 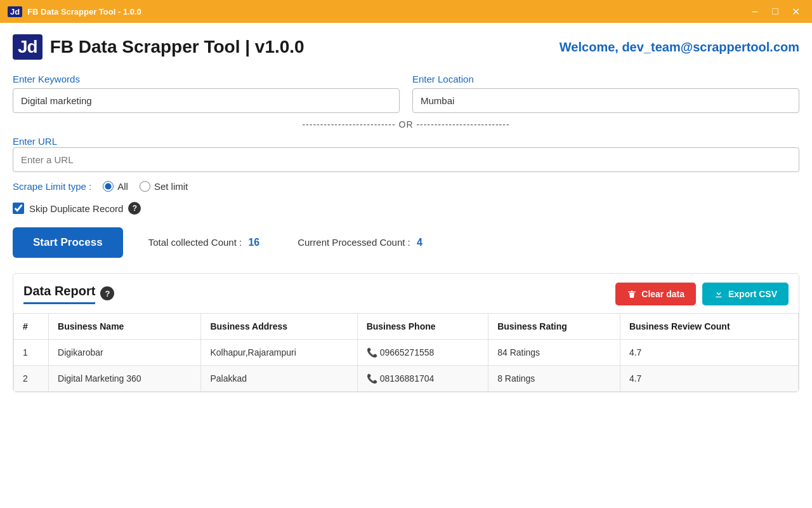 I want to click on current-count-block: Current Processed Count : 4, so click(x=360, y=243).